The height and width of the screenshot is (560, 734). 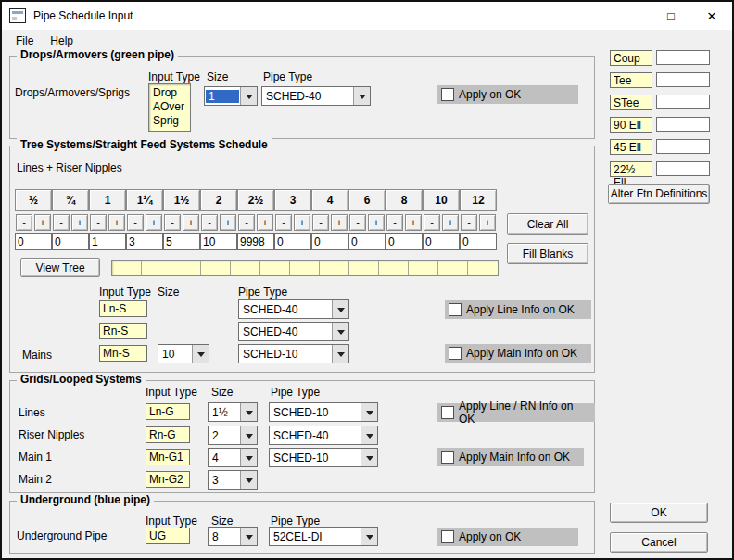 What do you see at coordinates (683, 146) in the screenshot?
I see `fitting-value-45ell` at bounding box center [683, 146].